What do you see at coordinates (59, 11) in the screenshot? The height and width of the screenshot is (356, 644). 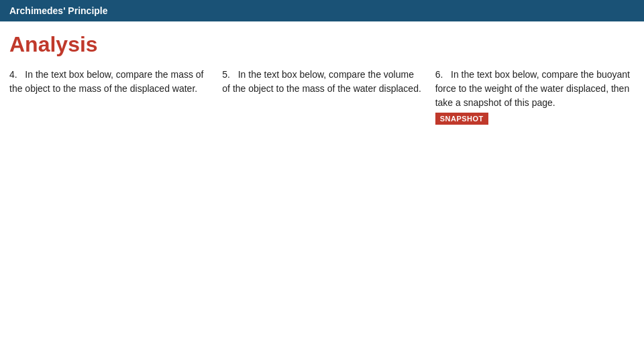 I see `header-title: Archimedes' Principle` at bounding box center [59, 11].